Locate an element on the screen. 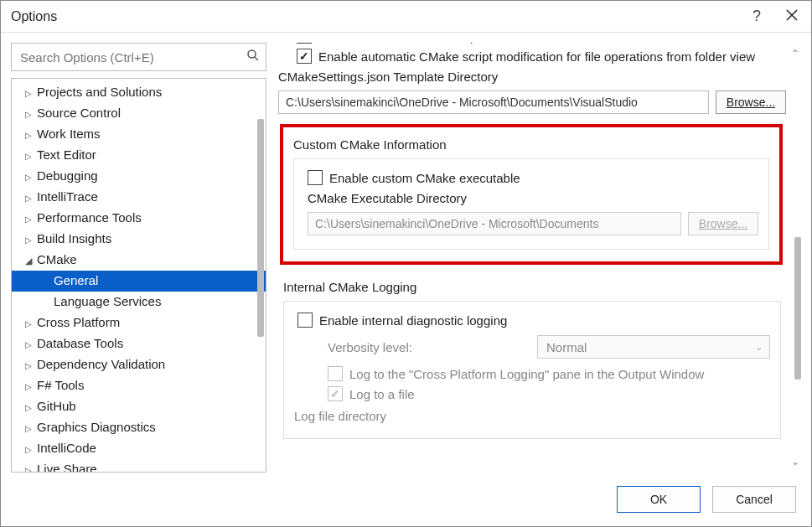  verbosity-row: Verbosity level: Normal ⌄ is located at coordinates (532, 347).